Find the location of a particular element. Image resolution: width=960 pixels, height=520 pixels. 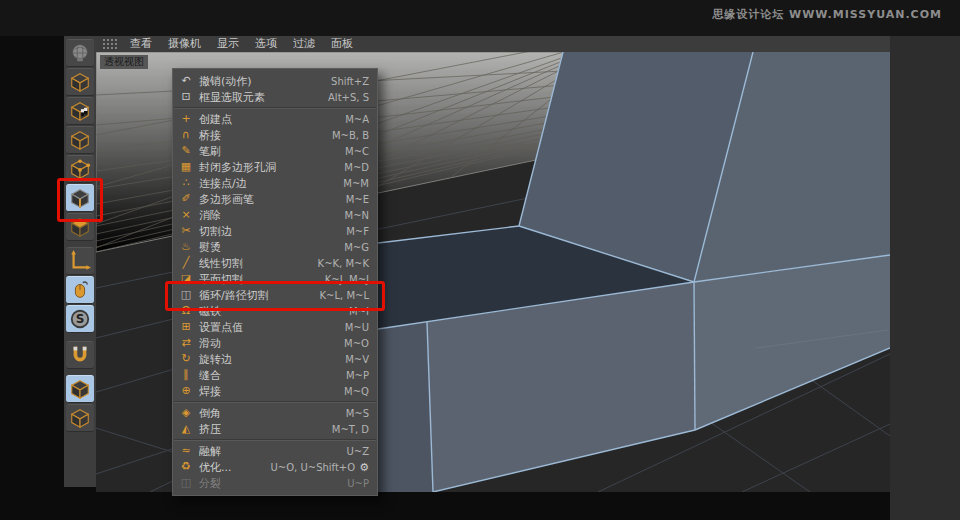

menu-item-shortcut: M~A is located at coordinates (357, 120).